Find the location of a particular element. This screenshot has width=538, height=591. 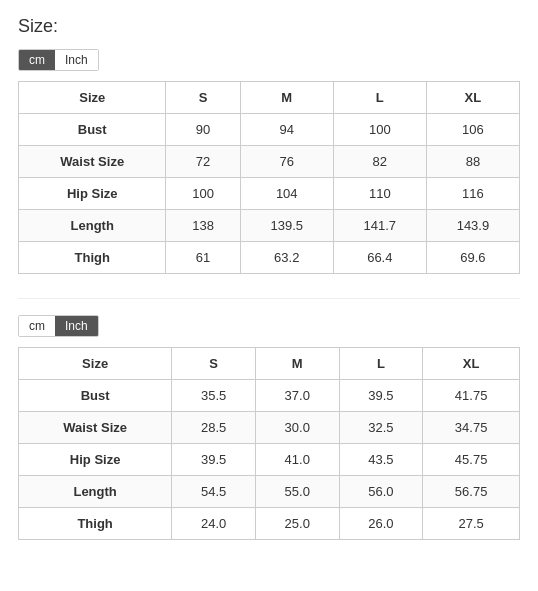

header-xl: XL is located at coordinates (472, 98).